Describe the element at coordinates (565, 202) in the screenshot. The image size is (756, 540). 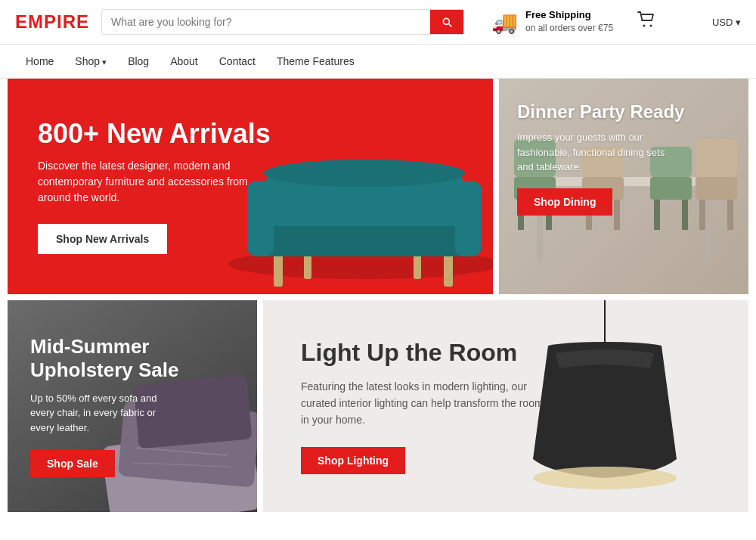
I see `shop-dining-button: Shop Dining` at that location.